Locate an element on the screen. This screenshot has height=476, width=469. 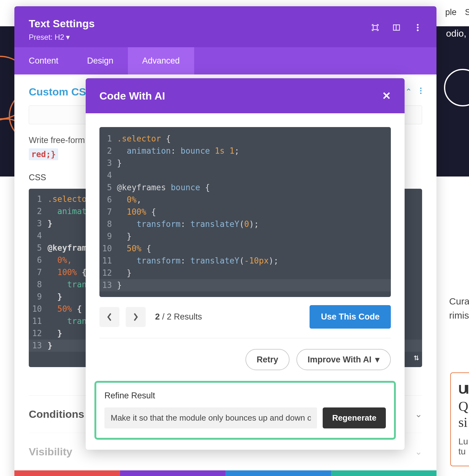
card-heading-q: Q is located at coordinates (464, 406).